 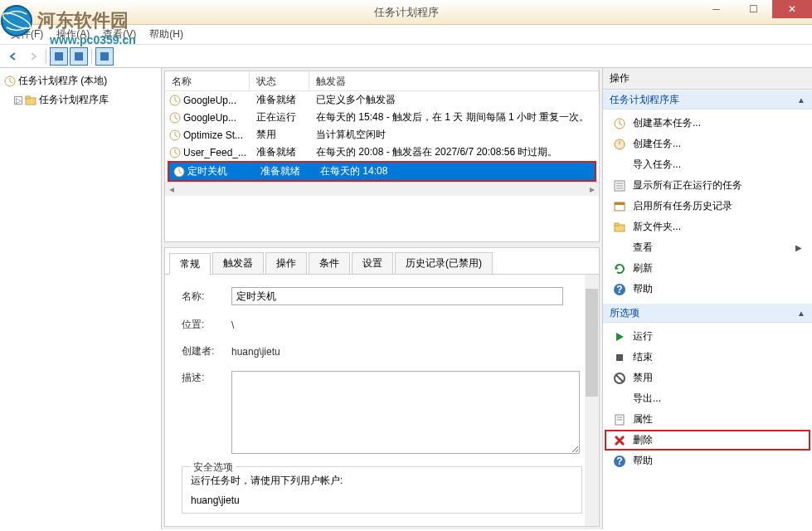 I want to click on tree-library: ▷ 任务计划程序库, so click(x=85, y=100).